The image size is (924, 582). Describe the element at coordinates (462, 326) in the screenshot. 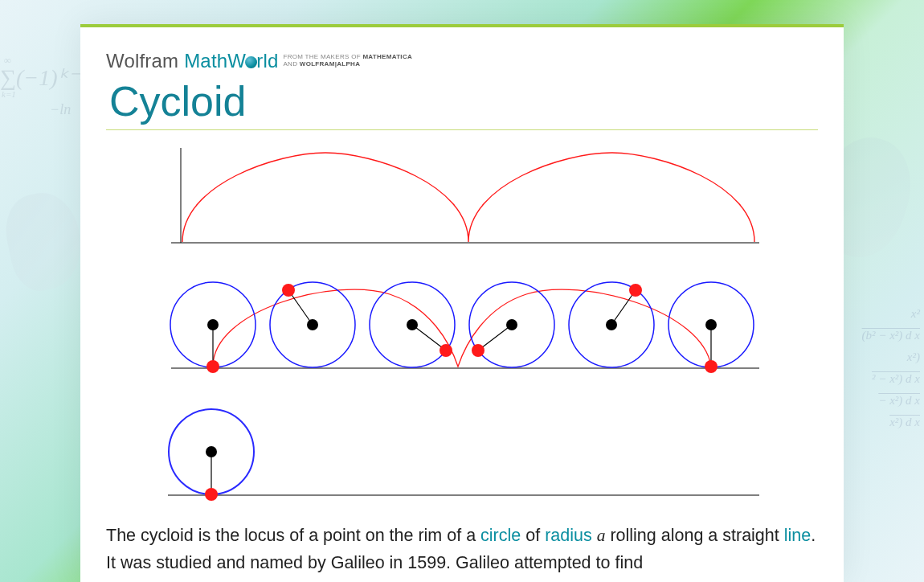

I see `figure-rolling-circles` at that location.